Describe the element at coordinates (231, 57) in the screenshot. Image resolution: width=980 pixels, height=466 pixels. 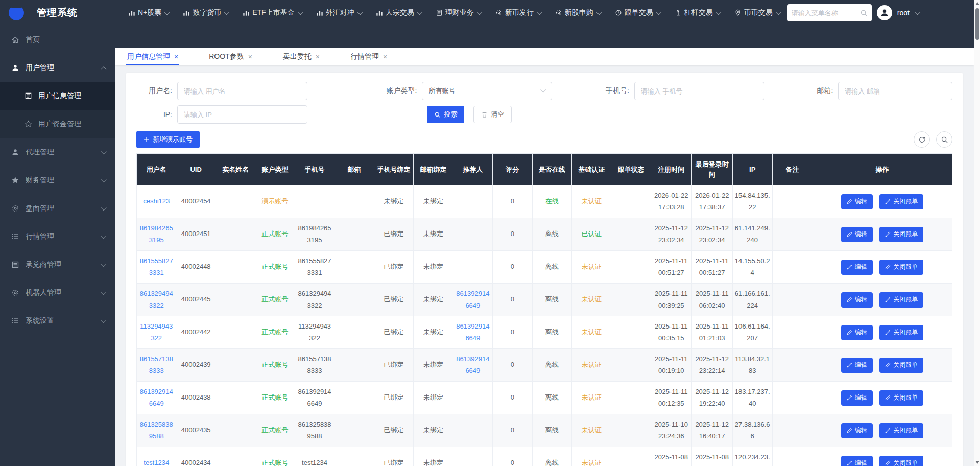
I see `tab-root-params: ROOT参数 ×` at that location.